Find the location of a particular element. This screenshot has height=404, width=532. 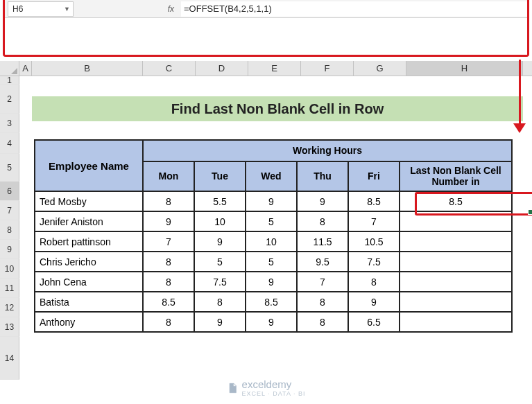

row-header-8: 8 is located at coordinates (10, 230).